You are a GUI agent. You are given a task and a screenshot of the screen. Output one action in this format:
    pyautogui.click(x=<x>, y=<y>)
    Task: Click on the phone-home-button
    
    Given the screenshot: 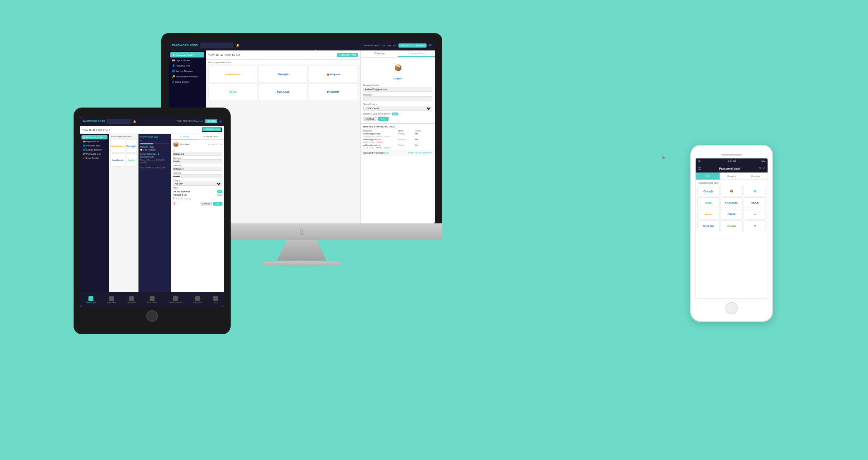 What is the action you would take?
    pyautogui.click(x=732, y=308)
    